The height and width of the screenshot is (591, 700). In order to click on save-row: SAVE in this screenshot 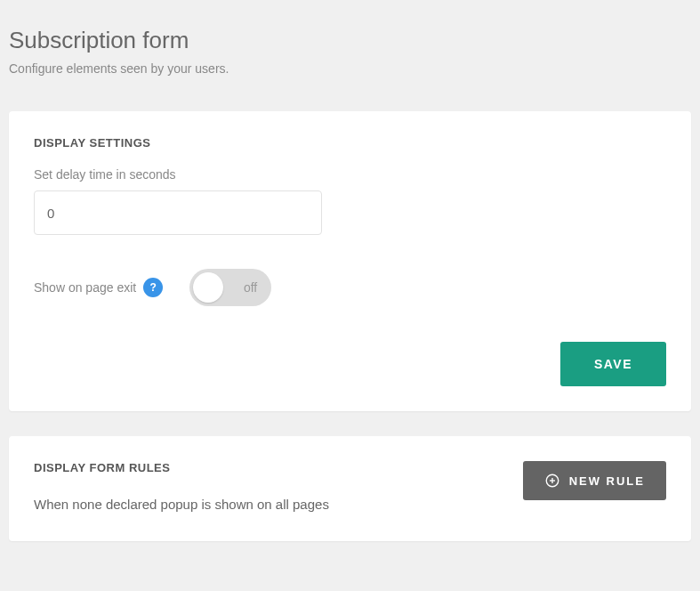, I will do `click(350, 364)`.